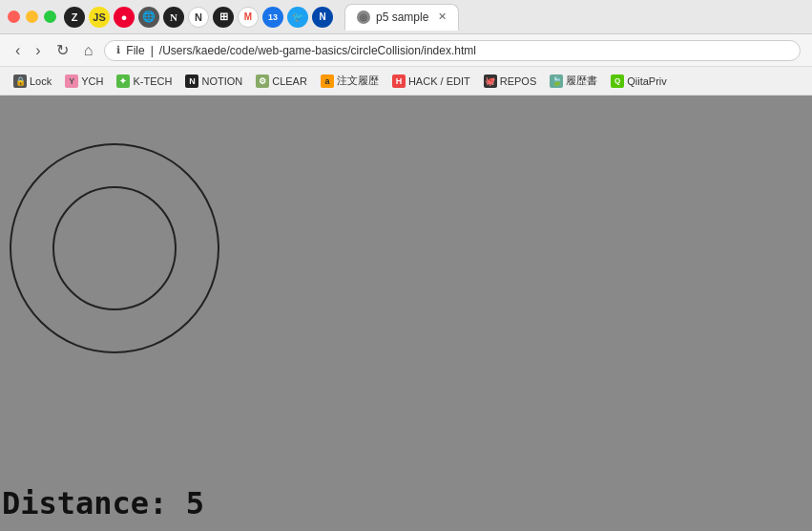  Describe the element at coordinates (490, 81) in the screenshot. I see `github-bm-icon: 🐙` at that location.